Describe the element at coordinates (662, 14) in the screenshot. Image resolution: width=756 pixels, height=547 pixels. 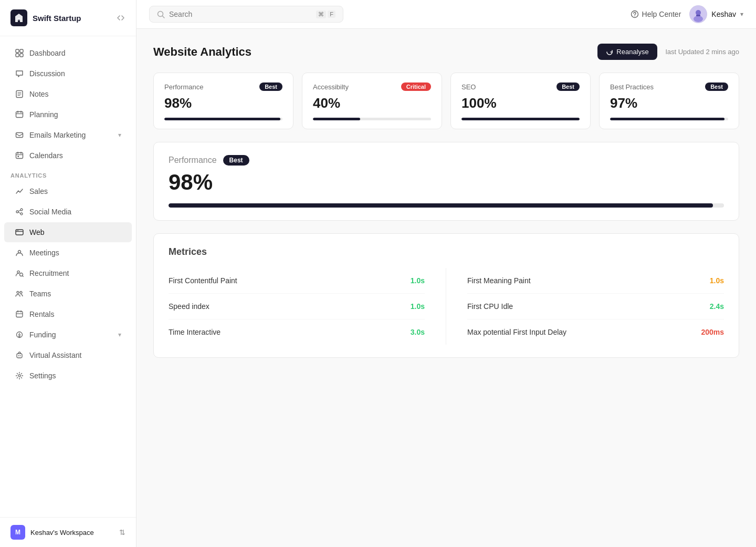
I see `help-label: Help Center` at that location.